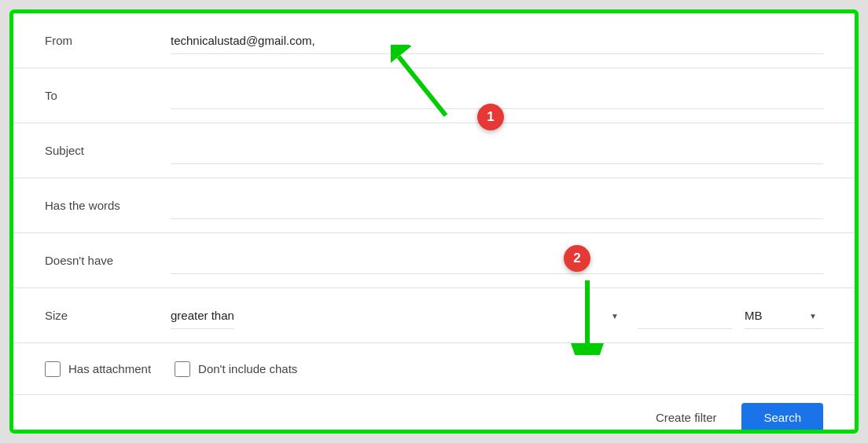 The height and width of the screenshot is (443, 868). Describe the element at coordinates (434, 316) in the screenshot. I see `size-row: Size greater than less than MB KB Bytes` at that location.